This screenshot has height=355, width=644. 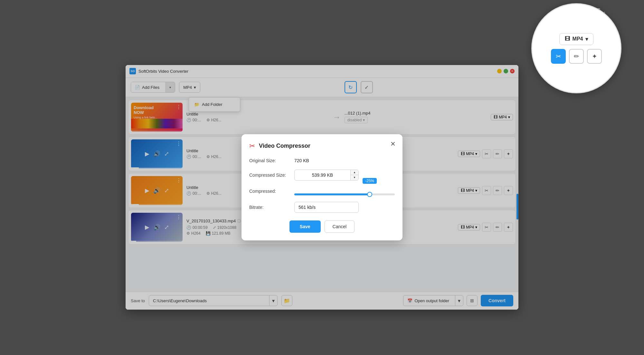 What do you see at coordinates (576, 56) in the screenshot?
I see `zoom-edit-icon: ✏` at bounding box center [576, 56].